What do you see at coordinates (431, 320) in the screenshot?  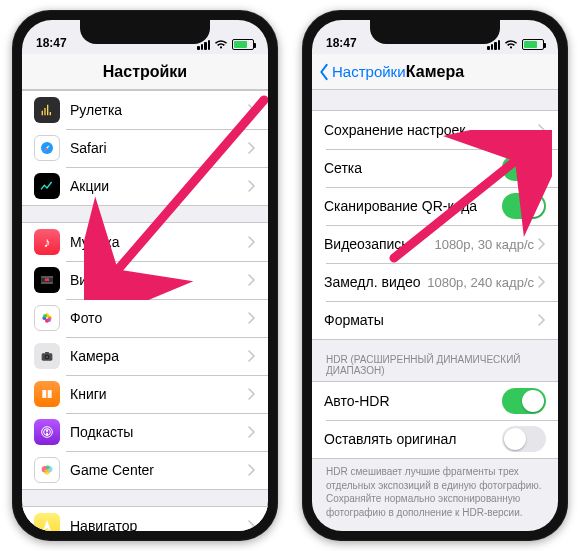 I see `row-label: Форматы` at bounding box center [431, 320].